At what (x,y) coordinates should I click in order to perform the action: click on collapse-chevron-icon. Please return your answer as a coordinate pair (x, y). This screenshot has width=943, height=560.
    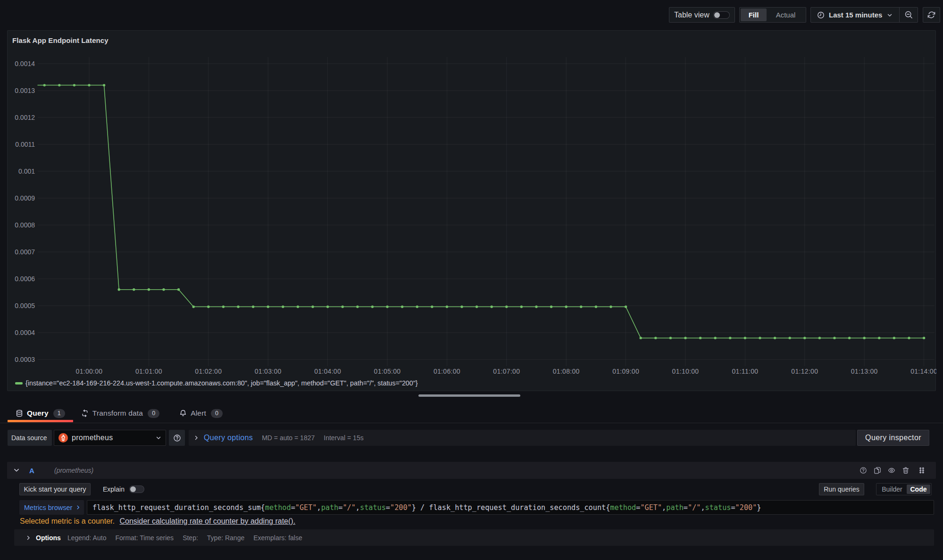
    Looking at the image, I should click on (17, 470).